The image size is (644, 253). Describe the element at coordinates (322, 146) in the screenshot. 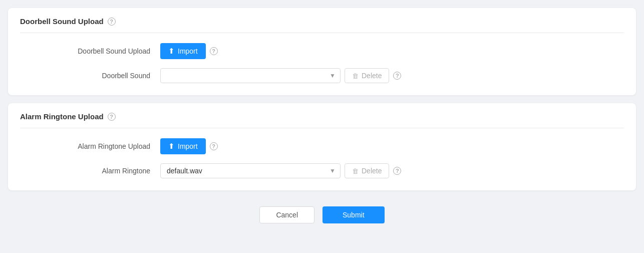

I see `alarm-upload-row: Alarm Ringtone Upload ⬆ Import ?` at that location.